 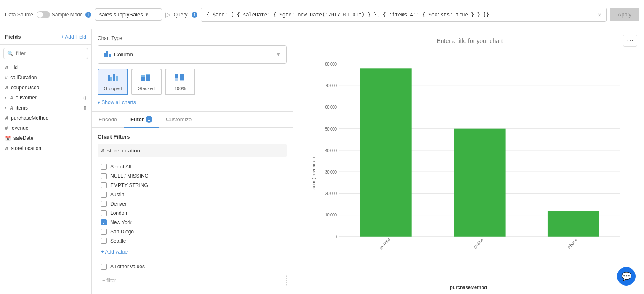 I want to click on toggle-knob, so click(x=40, y=15).